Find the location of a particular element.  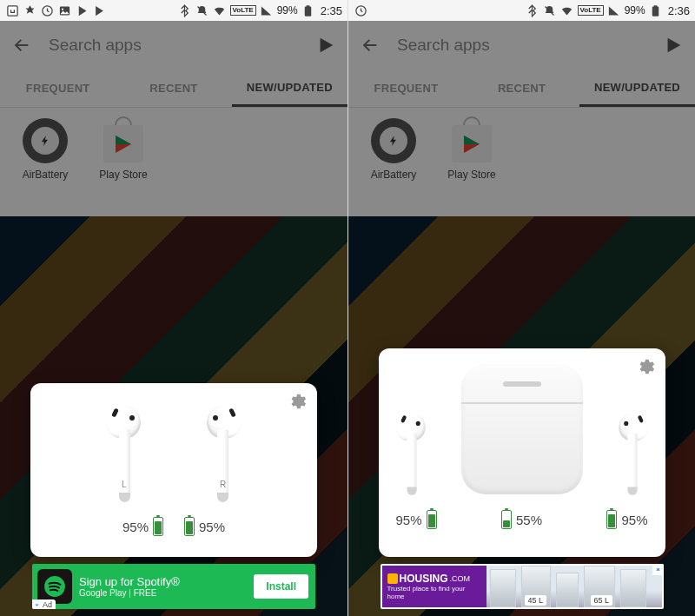

ad-subtitle: Google Play | FREE is located at coordinates (167, 593).